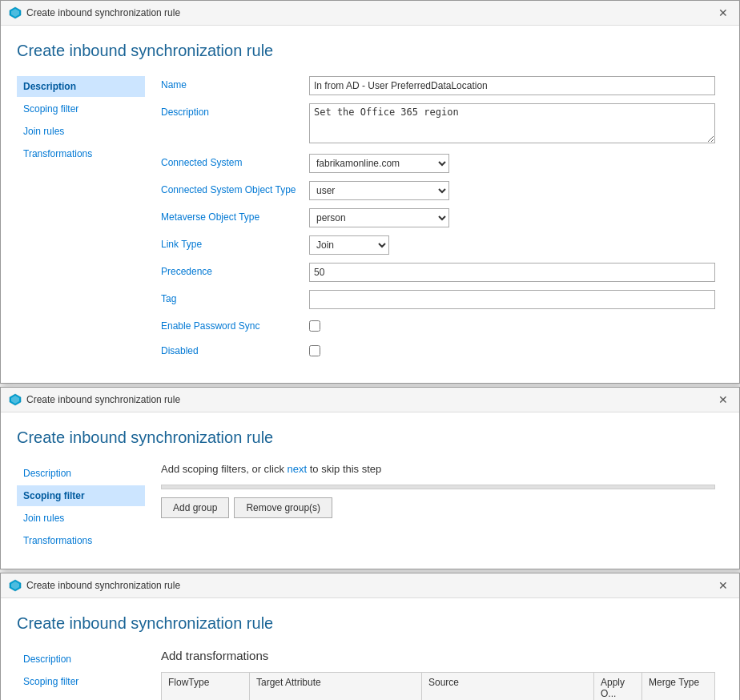 This screenshot has height=700, width=740. Describe the element at coordinates (103, 400) in the screenshot. I see `titlebar-title-2: Create inbound synchronization rule` at that location.